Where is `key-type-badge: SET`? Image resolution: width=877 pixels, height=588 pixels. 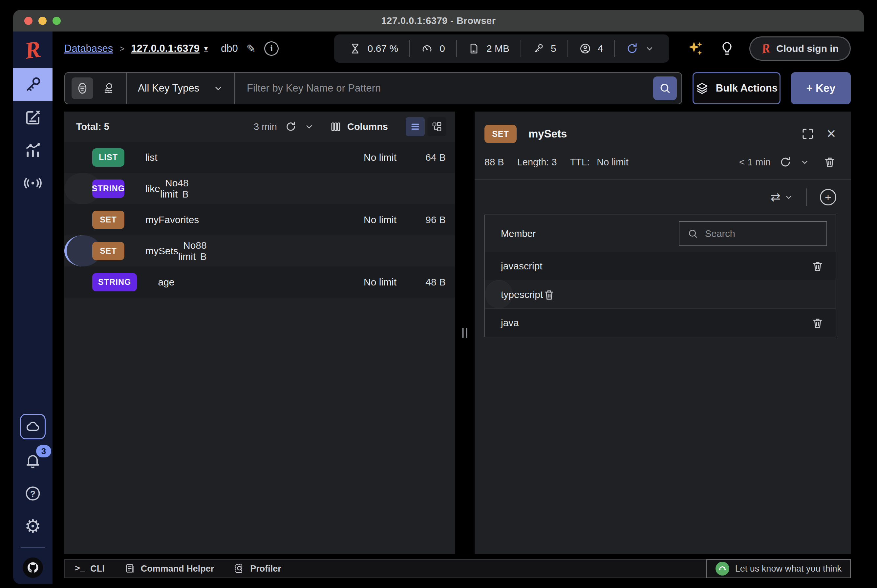 key-type-badge: SET is located at coordinates (108, 220).